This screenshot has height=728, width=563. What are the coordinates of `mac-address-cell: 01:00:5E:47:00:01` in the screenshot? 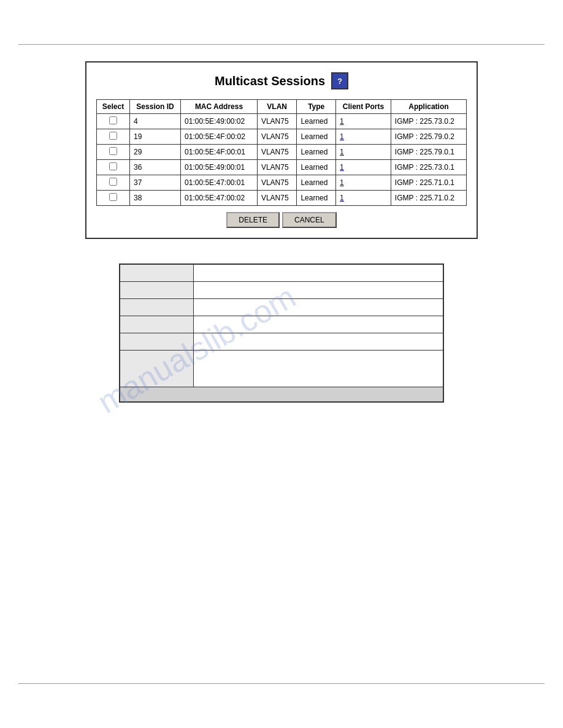 It's located at (220, 183).